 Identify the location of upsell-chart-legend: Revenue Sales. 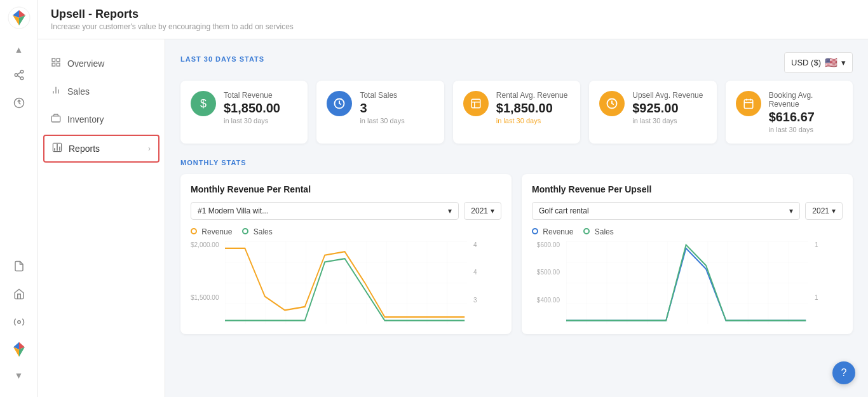
(688, 232).